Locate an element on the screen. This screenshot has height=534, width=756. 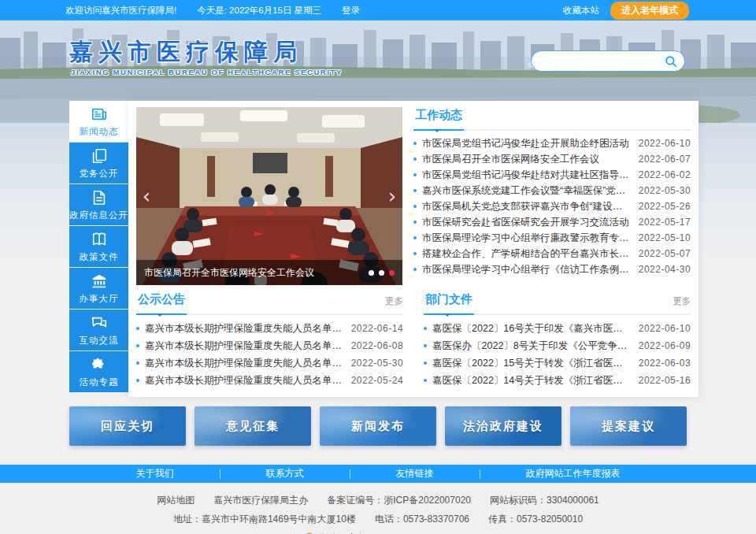
list-item-date: 2022-06-07 is located at coordinates (665, 159).